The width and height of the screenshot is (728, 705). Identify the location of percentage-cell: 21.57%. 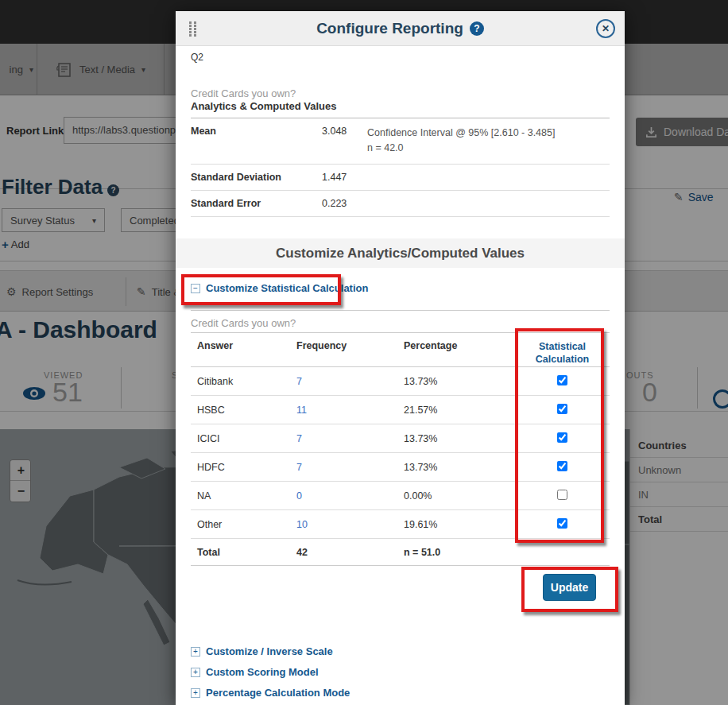
(459, 410).